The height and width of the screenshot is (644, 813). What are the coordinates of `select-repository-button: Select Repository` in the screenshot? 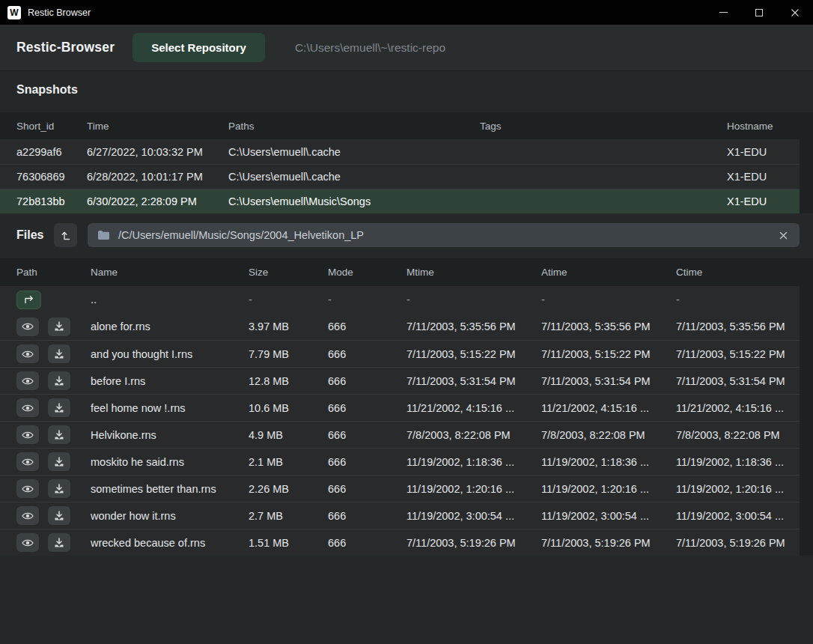 It's located at (199, 48).